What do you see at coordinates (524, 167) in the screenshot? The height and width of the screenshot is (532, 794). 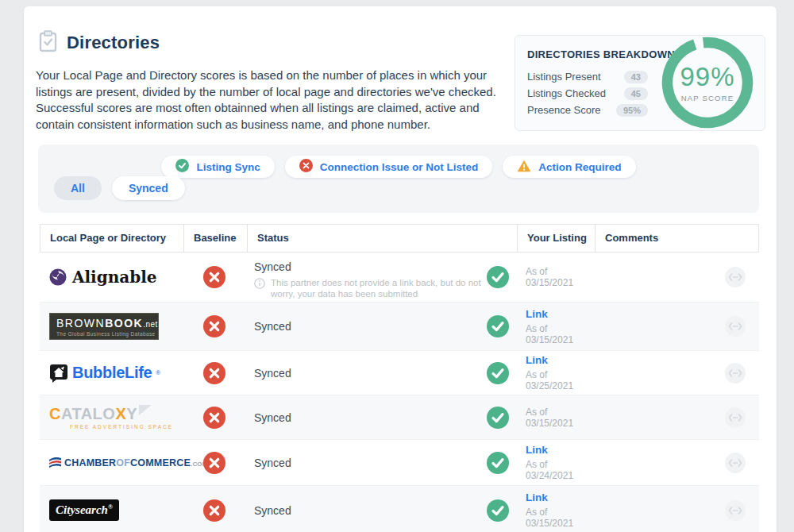 I see `warning-triangle-icon` at bounding box center [524, 167].